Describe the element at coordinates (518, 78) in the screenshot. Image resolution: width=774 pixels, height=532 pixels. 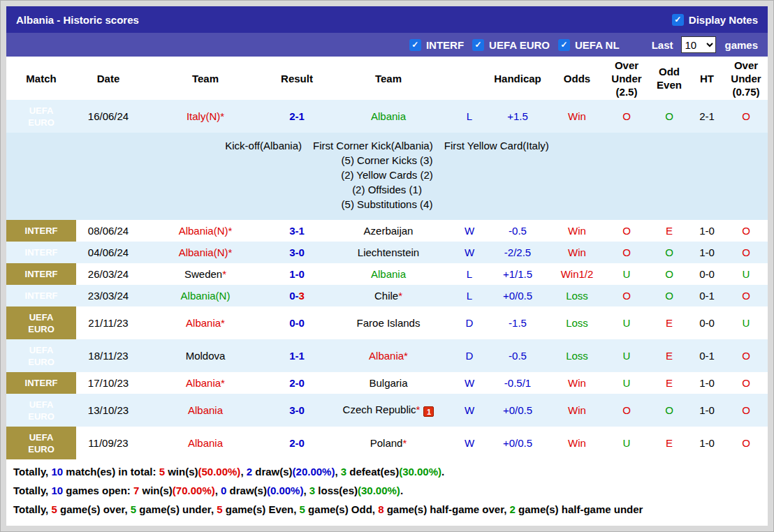
I see `col-header-handicap: Handicap` at that location.